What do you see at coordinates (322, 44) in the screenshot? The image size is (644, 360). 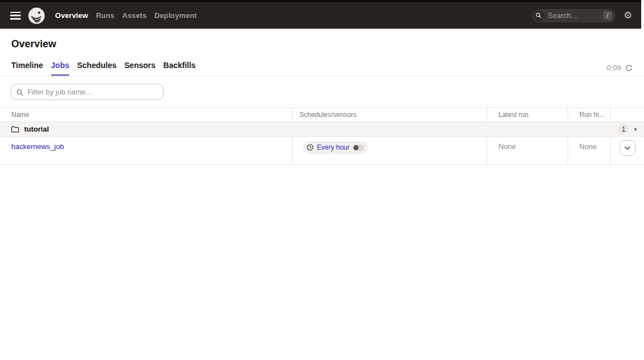 I see `page-title: Overview` at bounding box center [322, 44].